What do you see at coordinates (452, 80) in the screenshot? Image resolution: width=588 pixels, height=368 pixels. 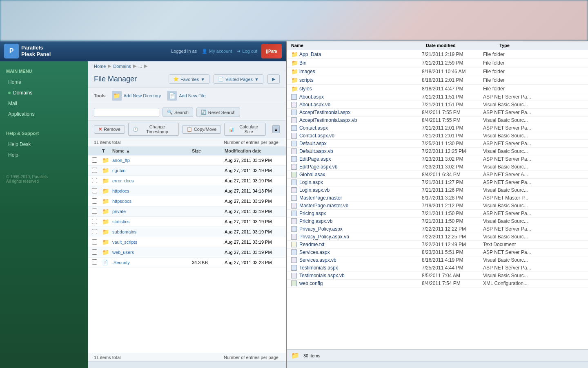 I see `file-date: 8/18/2011 2:01 PM` at bounding box center [452, 80].